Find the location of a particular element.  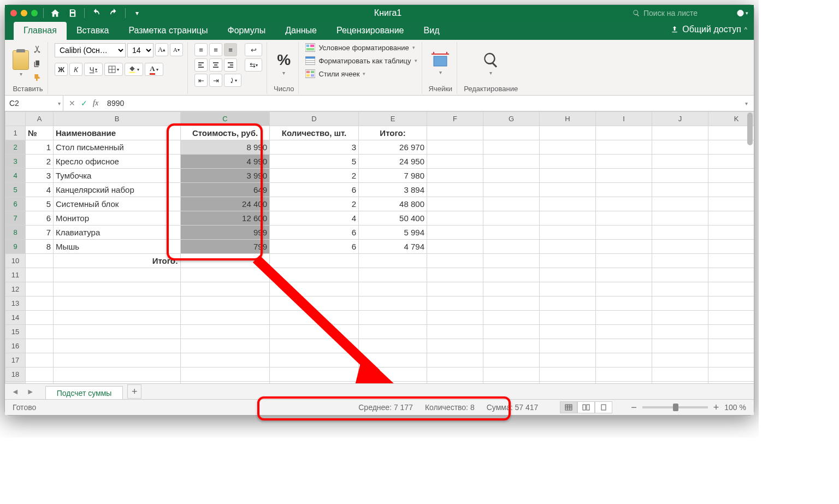

home-icon is located at coordinates (55, 13).